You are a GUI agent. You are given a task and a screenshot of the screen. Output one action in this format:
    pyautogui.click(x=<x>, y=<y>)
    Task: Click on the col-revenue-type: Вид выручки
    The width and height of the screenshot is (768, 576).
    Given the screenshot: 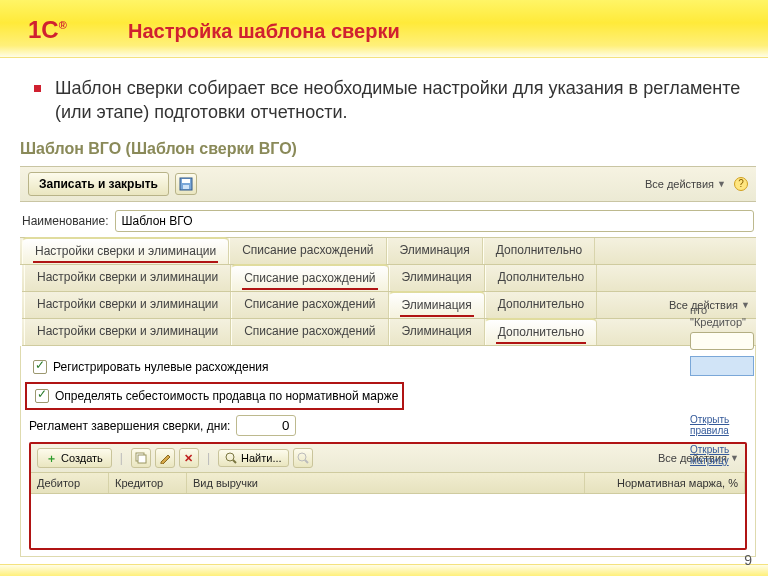 What is the action you would take?
    pyautogui.click(x=386, y=483)
    